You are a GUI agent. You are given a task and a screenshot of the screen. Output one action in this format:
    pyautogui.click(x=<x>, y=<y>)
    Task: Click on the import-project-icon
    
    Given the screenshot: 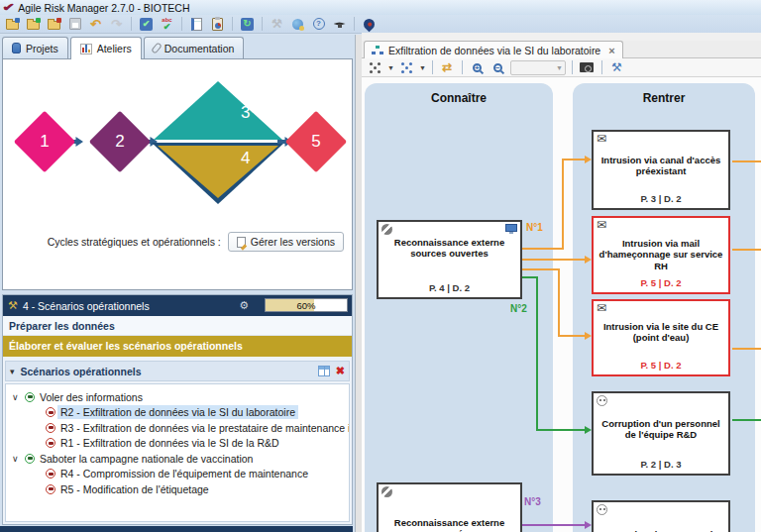 What is the action you would take?
    pyautogui.click(x=54, y=24)
    